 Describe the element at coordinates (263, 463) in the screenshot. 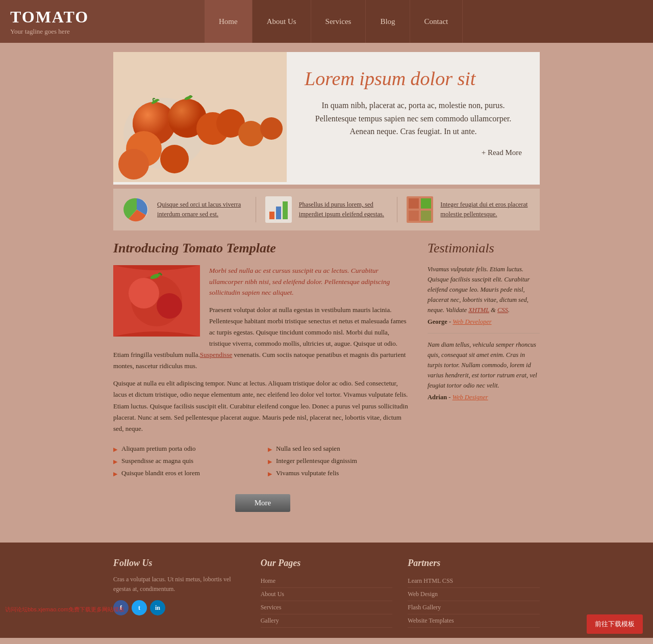

I see `bullet-lists: ▶ Aliquam pretium porta odio ▶ Suspendis…` at that location.